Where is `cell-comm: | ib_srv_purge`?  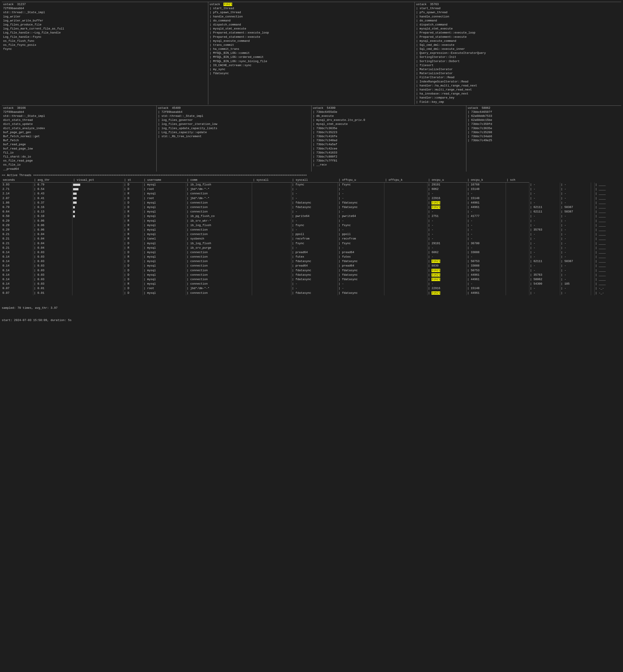
cell-comm: | ib_srv_purge is located at coordinates (219, 248).